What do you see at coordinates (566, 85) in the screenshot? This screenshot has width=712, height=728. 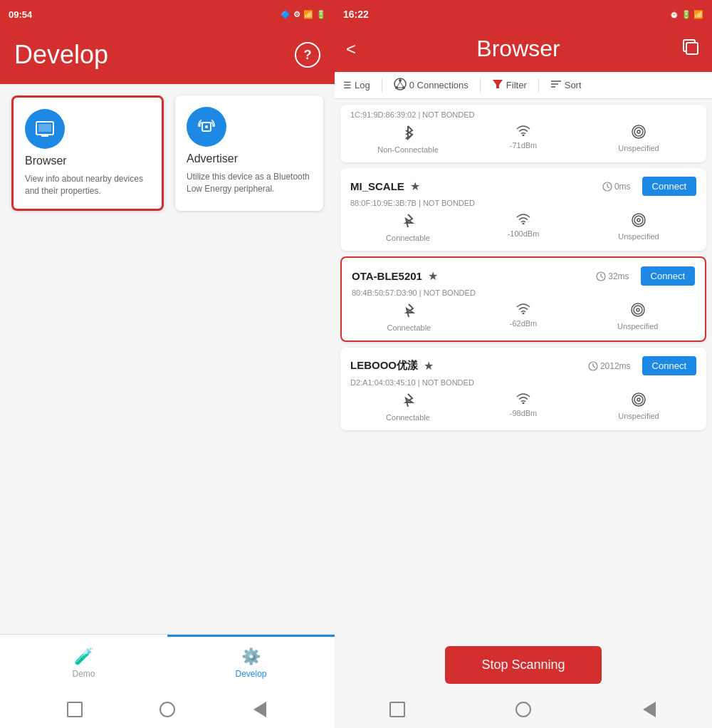 I see `sort-toolbar-item: Sort` at bounding box center [566, 85].